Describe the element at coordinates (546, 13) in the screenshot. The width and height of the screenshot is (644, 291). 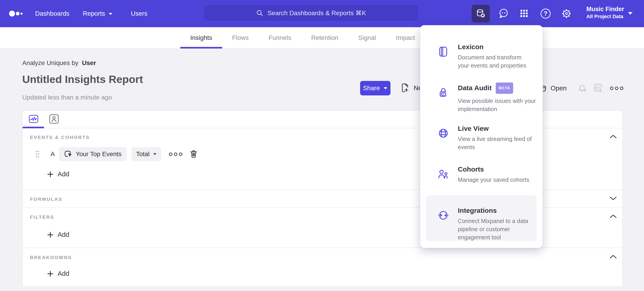
I see `help-icon: ?` at that location.